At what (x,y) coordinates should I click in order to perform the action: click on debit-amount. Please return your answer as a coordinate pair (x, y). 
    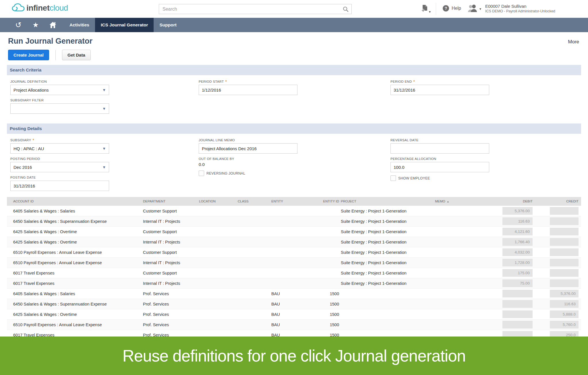
    Looking at the image, I should click on (517, 293).